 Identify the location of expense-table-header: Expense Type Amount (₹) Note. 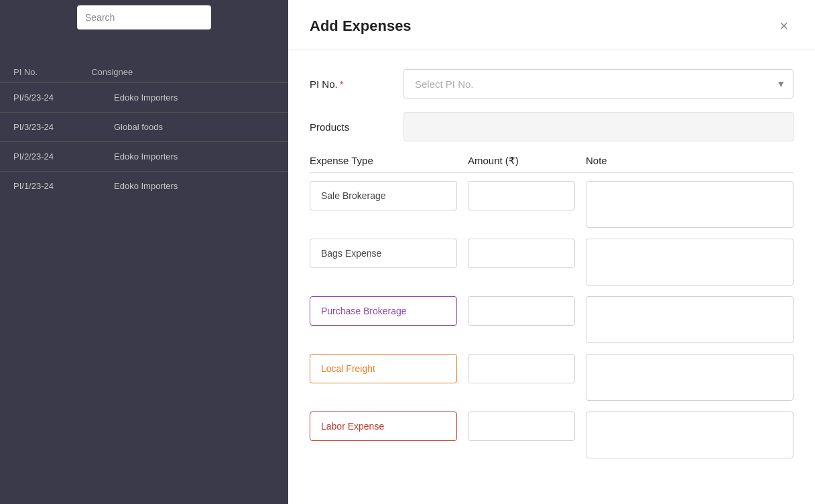
(552, 164).